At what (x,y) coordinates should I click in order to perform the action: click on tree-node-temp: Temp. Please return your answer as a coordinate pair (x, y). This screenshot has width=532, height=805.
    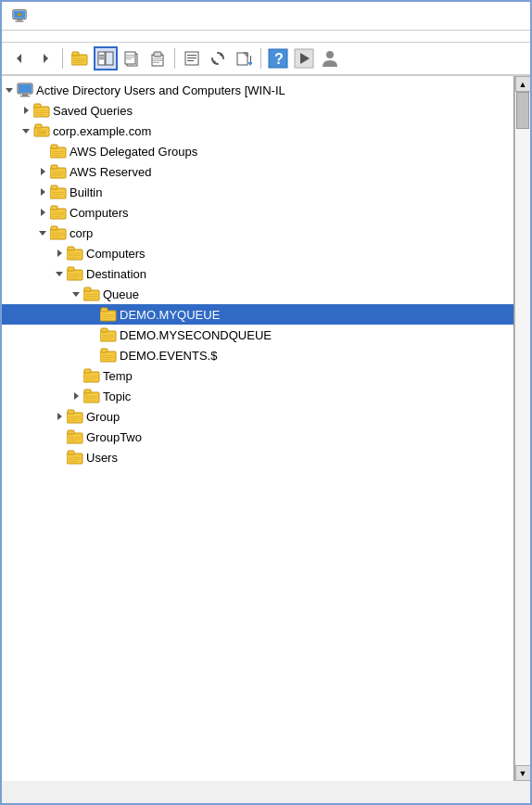
    Looking at the image, I should click on (258, 376).